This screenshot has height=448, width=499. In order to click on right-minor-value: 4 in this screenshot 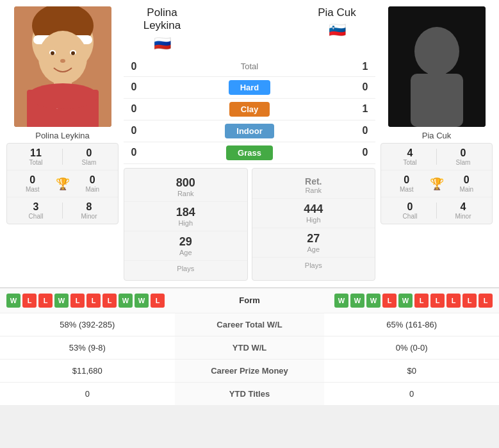, I will do `click(464, 207)`.